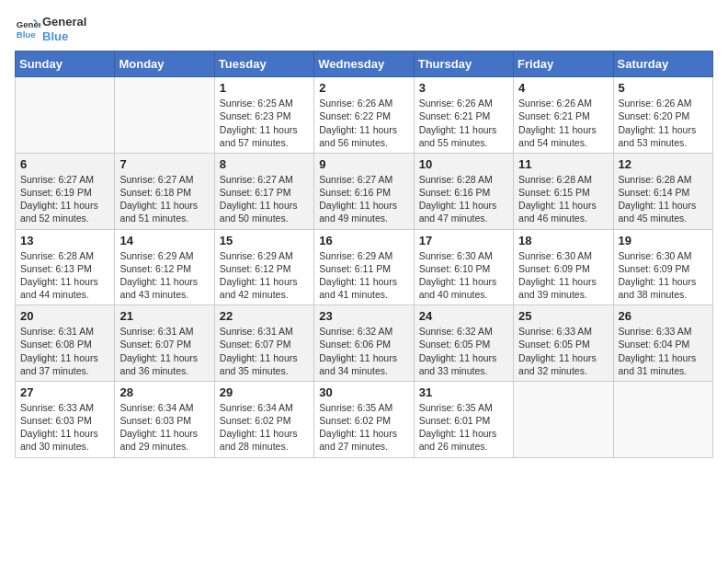  I want to click on day-number: 1, so click(265, 88).